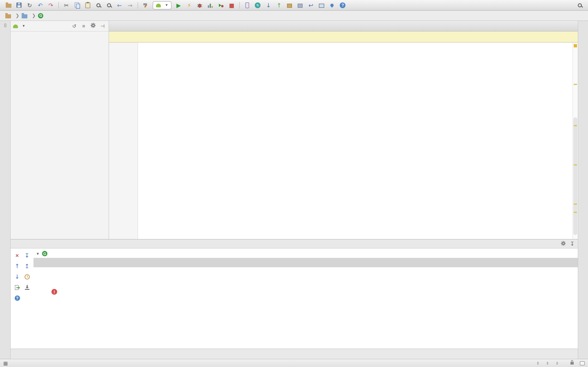 This screenshot has width=588, height=367. I want to click on replace-icon, so click(109, 5).